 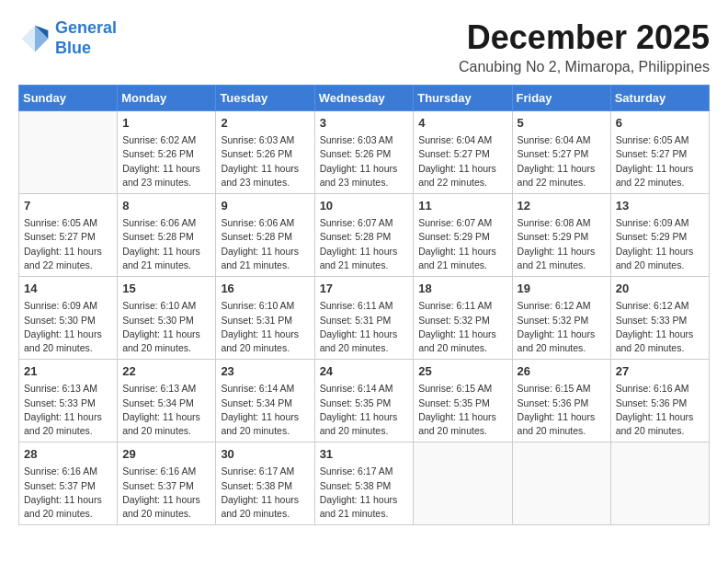 I want to click on day-number: 26, so click(x=562, y=372).